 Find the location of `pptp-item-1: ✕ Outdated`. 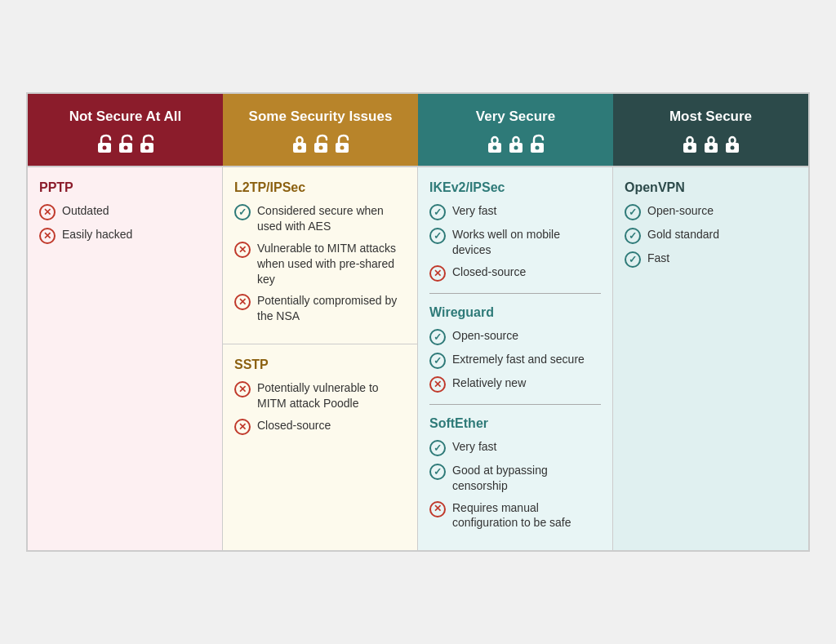

pptp-item-1: ✕ Outdated is located at coordinates (125, 212).